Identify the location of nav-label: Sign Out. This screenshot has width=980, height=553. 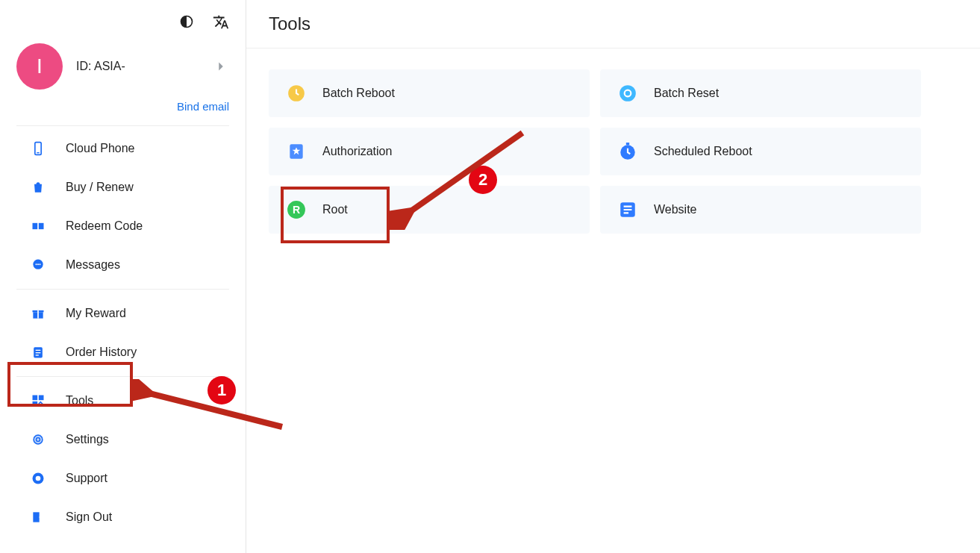
(89, 517).